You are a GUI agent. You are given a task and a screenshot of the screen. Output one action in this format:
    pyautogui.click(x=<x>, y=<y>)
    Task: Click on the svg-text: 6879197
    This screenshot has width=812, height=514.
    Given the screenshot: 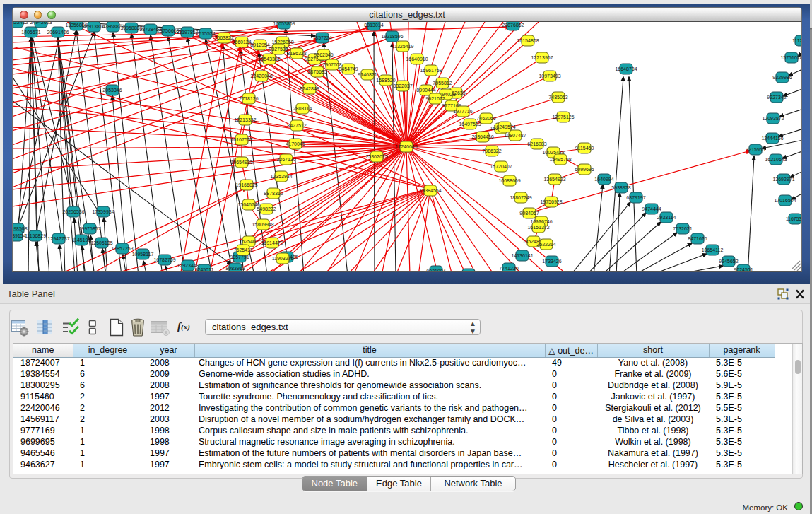 What is the action you would take?
    pyautogui.click(x=636, y=198)
    